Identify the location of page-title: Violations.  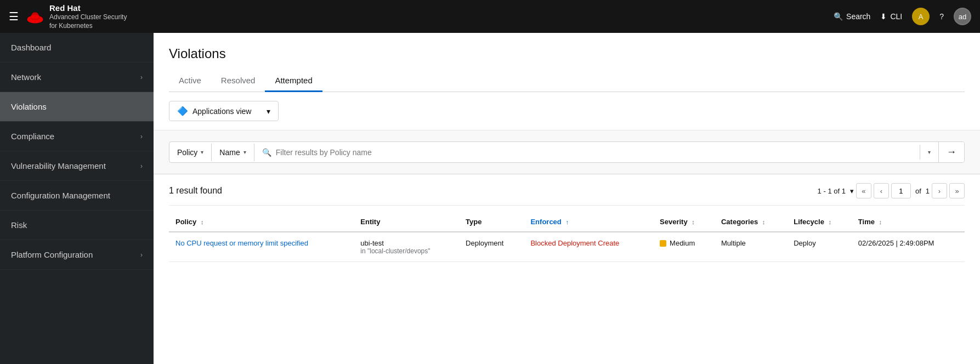
(567, 54).